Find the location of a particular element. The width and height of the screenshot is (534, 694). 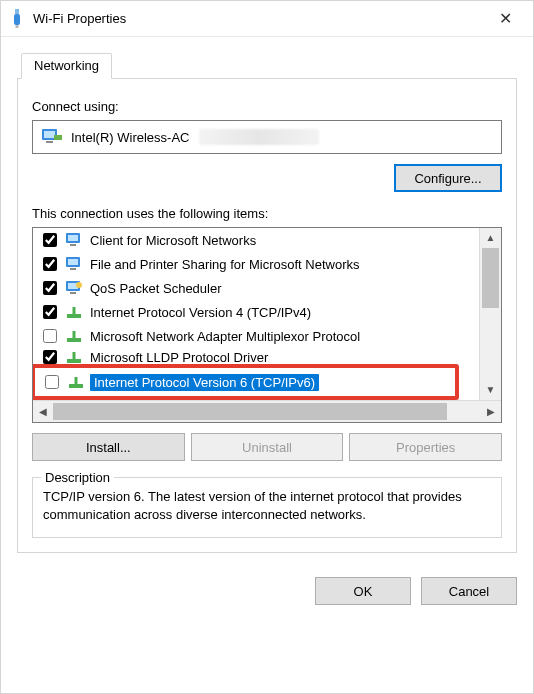

uninstall-button: Uninstall is located at coordinates (268, 447).